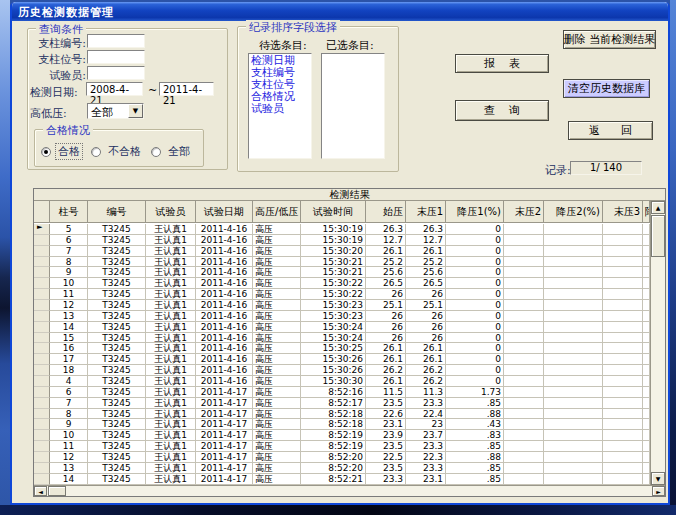 This screenshot has width=676, height=515. What do you see at coordinates (69, 468) in the screenshot?
I see `cell: 13` at bounding box center [69, 468].